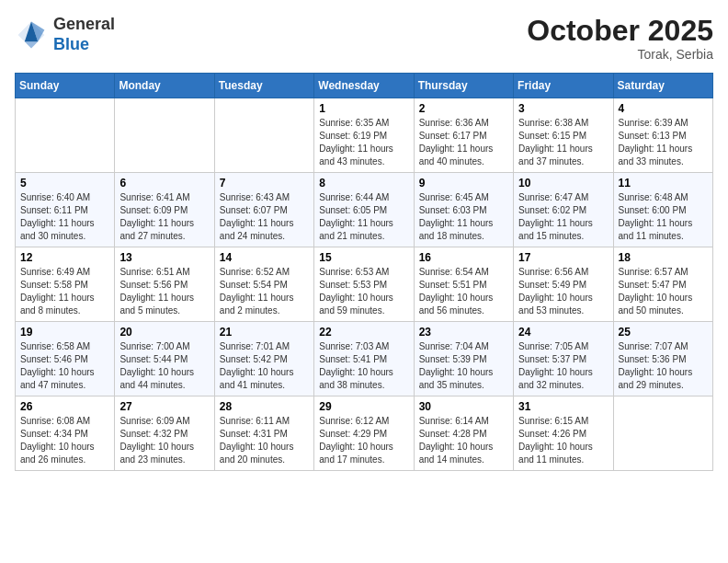  What do you see at coordinates (264, 434) in the screenshot?
I see `calendar-cell: 28Sunrise: 6:11 AM Sunset: 4:31 PM Dayli…` at bounding box center [264, 434].